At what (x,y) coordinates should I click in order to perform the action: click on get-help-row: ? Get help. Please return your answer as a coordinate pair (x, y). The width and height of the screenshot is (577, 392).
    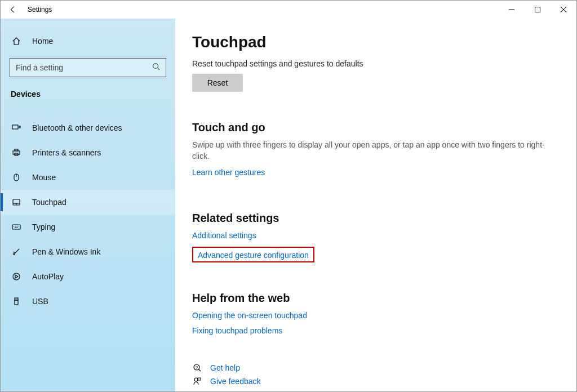
    Looking at the image, I should click on (376, 368).